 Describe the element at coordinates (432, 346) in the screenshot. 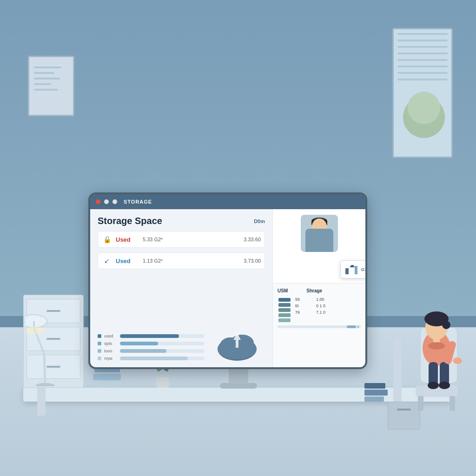

I see `person-sitting` at that location.